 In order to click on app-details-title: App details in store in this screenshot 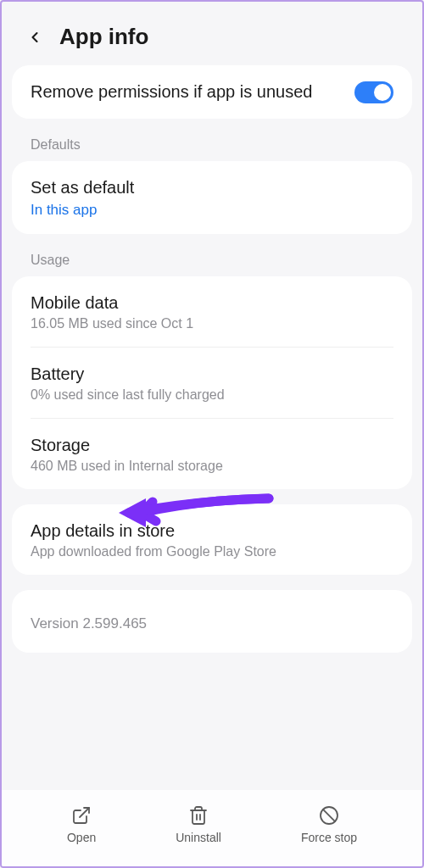, I will do `click(212, 531)`.